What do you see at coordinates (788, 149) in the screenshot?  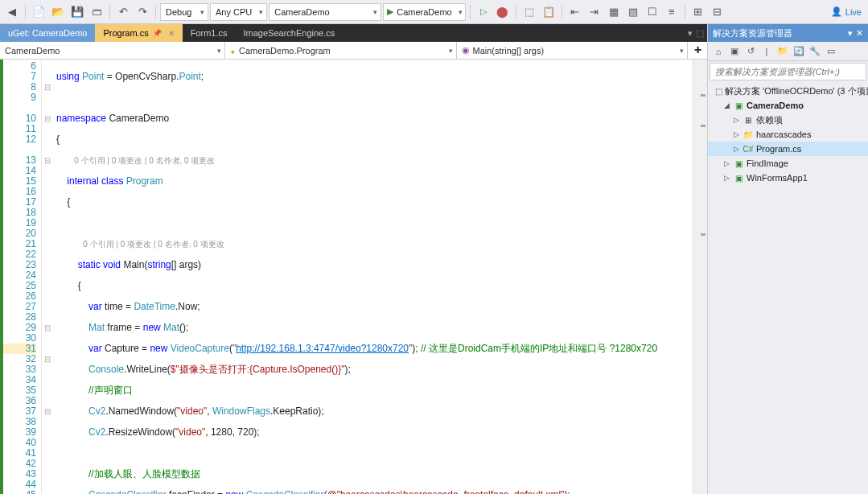 I see `tree-file-program: ▷C#Program.cs` at bounding box center [788, 149].